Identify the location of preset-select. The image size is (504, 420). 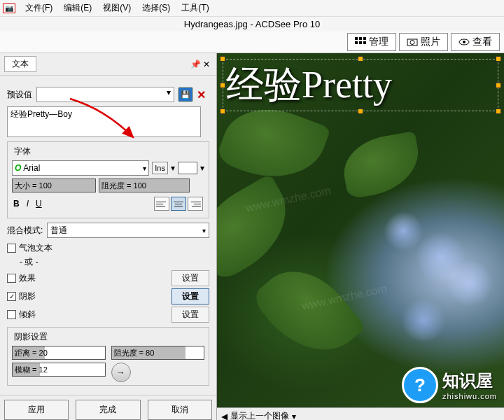
(105, 94).